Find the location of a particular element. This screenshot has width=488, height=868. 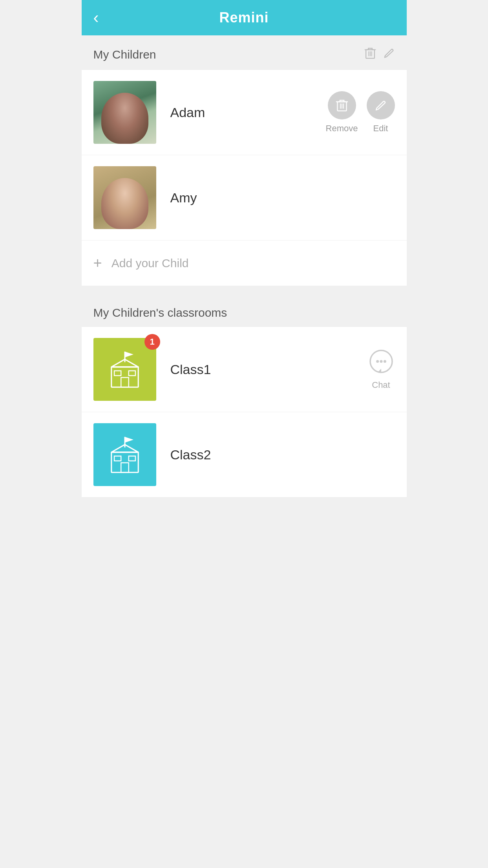

classrooms-title: My Children's classrooms is located at coordinates (244, 311).